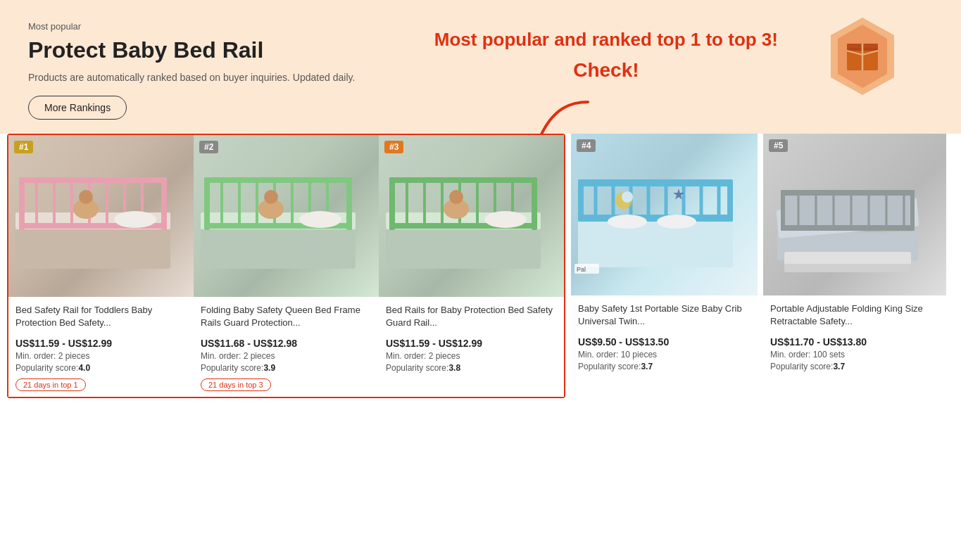  What do you see at coordinates (236, 385) in the screenshot?
I see `product-tag-2: 21 days in top 3` at bounding box center [236, 385].